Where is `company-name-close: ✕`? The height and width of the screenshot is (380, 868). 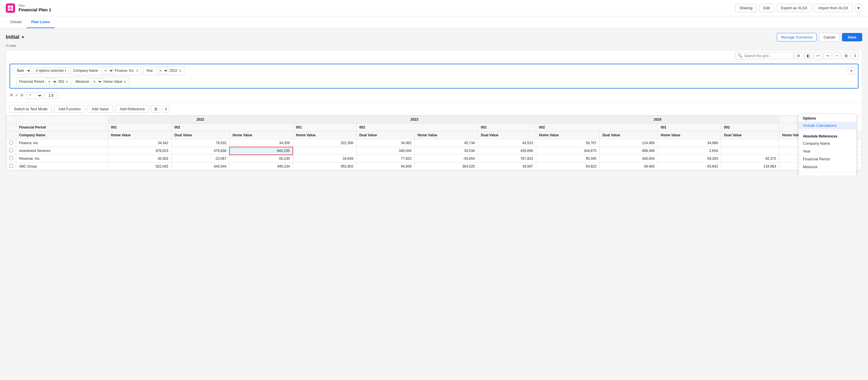
company-name-close: ✕ is located at coordinates (137, 71).